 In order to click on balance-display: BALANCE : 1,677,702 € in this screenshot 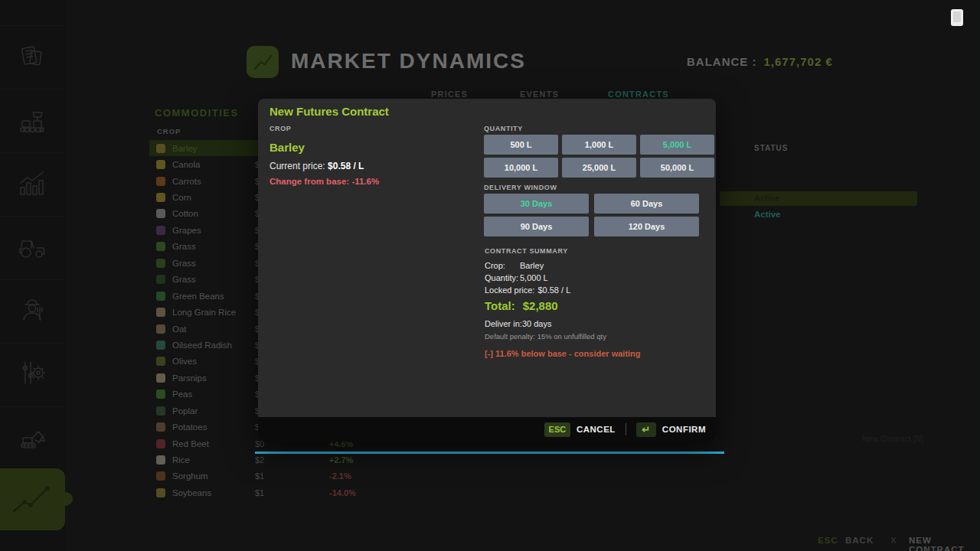, I will do `click(760, 61)`.